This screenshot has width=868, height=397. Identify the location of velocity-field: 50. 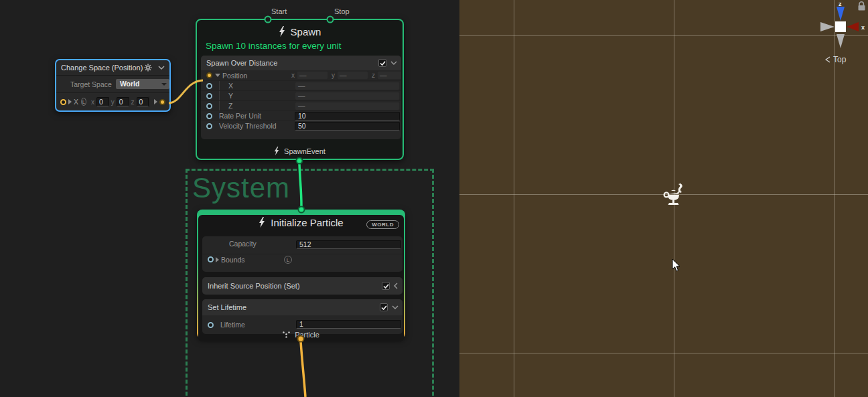
(347, 126).